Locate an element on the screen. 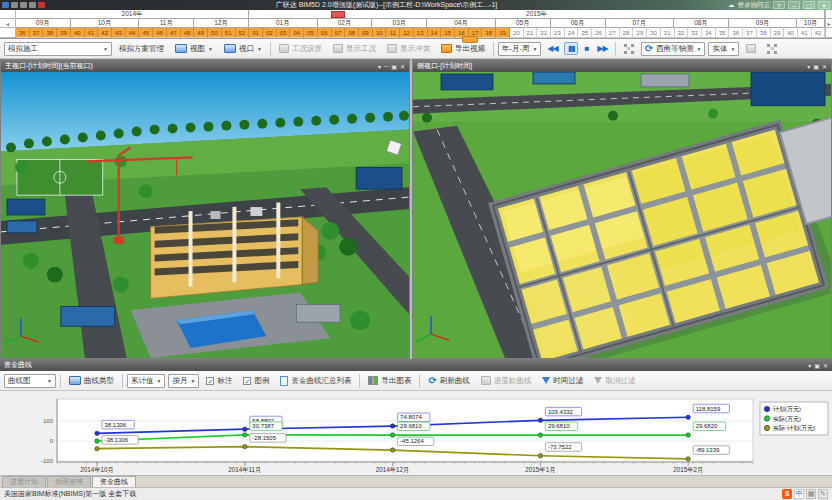  show-condition-button: 显示工况 is located at coordinates (354, 48).